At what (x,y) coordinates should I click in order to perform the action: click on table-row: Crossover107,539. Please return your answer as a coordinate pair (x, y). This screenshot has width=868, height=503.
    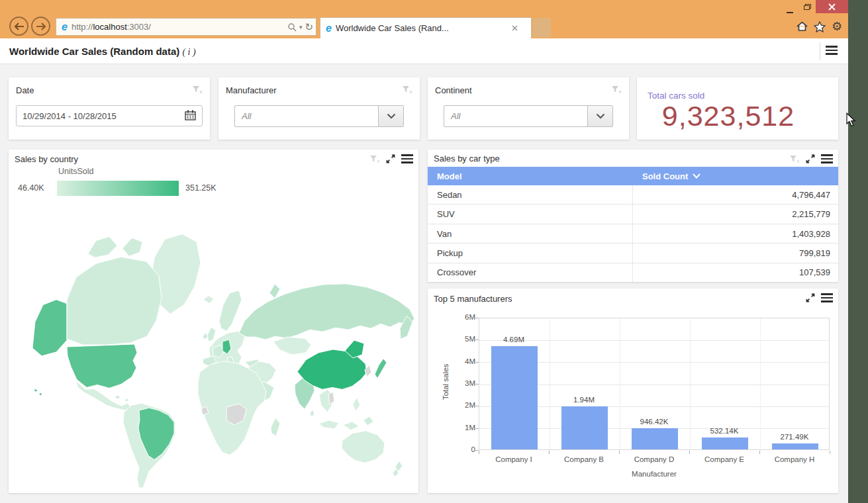
    Looking at the image, I should click on (633, 273).